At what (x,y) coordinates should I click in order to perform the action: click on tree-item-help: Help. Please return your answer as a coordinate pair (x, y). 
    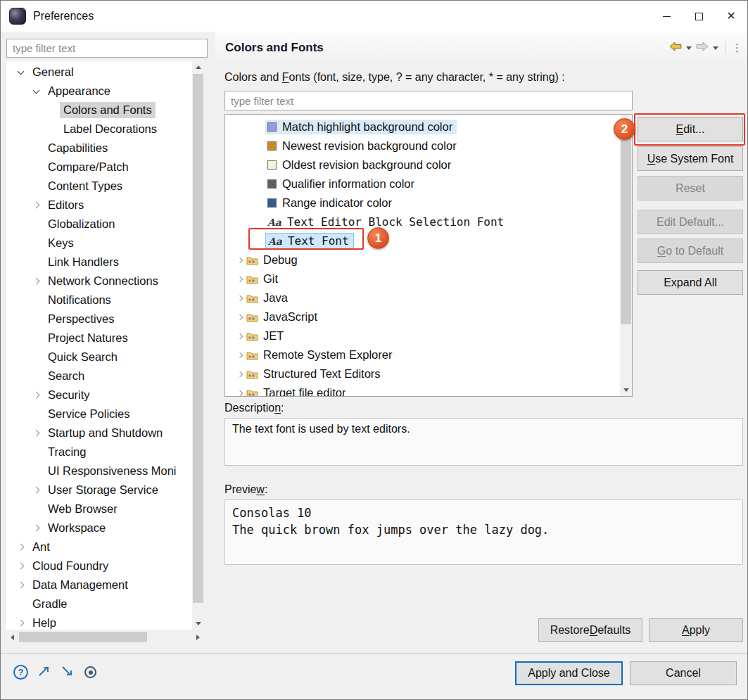
    Looking at the image, I should click on (99, 622).